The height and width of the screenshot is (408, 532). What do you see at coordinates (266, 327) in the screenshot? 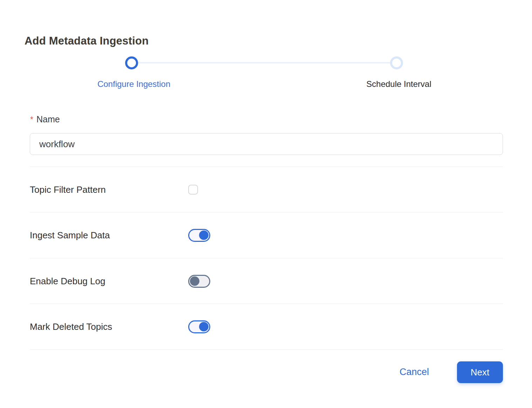
I see `option-row-mark-deleted-topics: Mark Deleted Topics` at bounding box center [266, 327].